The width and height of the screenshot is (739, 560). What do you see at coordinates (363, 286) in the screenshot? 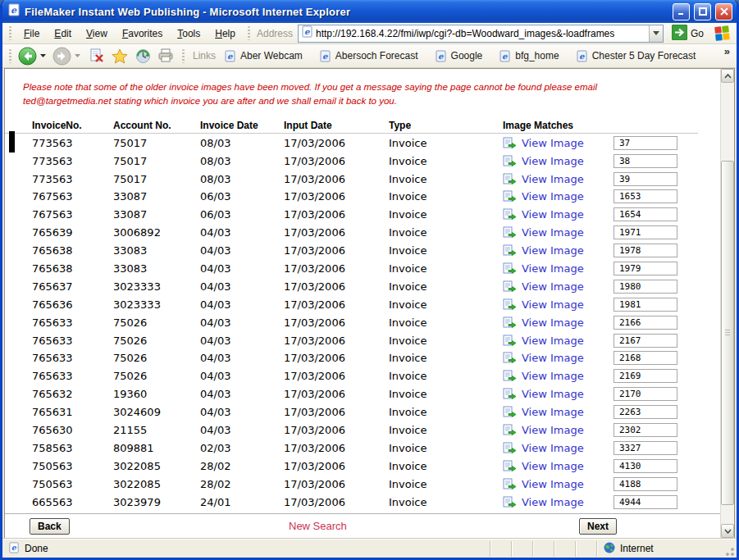
I see `table-row: 765637 3023333 04/03 17/03/2006 Invoice …` at bounding box center [363, 286].